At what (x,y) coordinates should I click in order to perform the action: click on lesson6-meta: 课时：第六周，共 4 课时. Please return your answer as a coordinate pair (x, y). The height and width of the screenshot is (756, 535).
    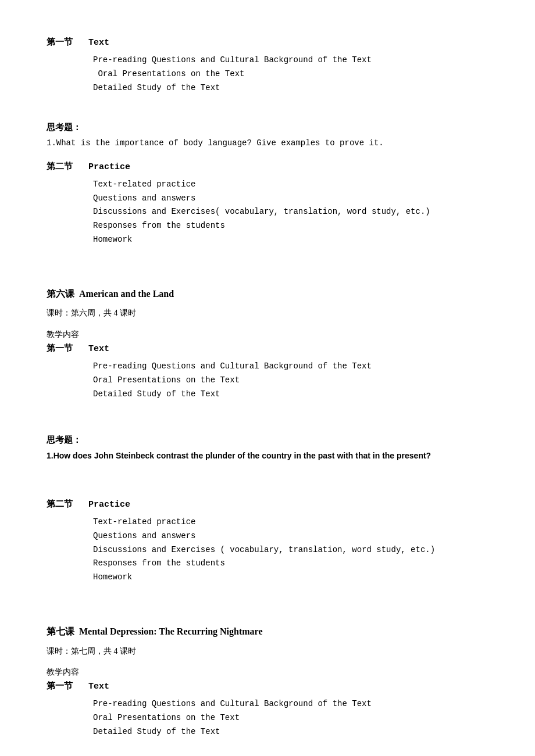
    Looking at the image, I should click on (268, 313).